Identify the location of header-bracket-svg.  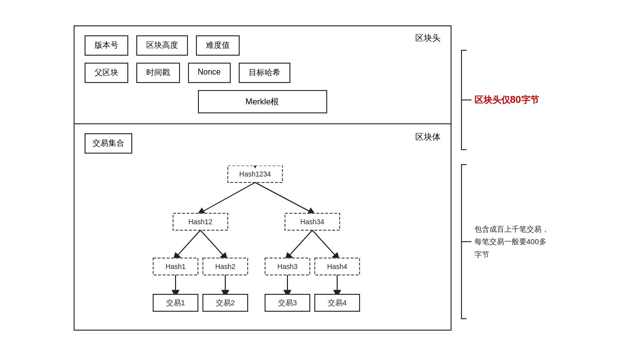
(464, 100).